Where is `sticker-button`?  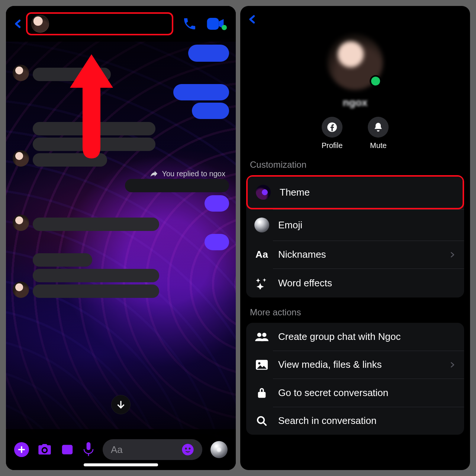 sticker-button is located at coordinates (219, 450).